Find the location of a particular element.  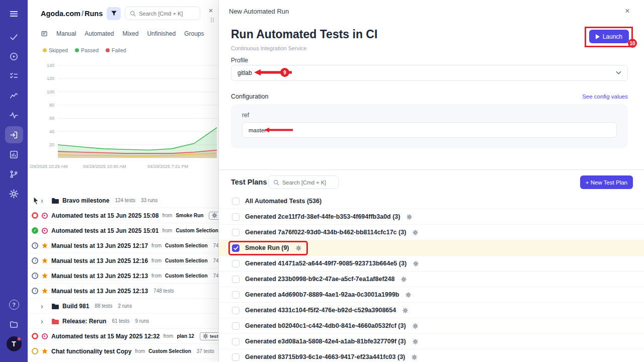

test-plan-row: Generated 83715b93-6c1e-4663-9417-ef23a4… is located at coordinates (432, 356).